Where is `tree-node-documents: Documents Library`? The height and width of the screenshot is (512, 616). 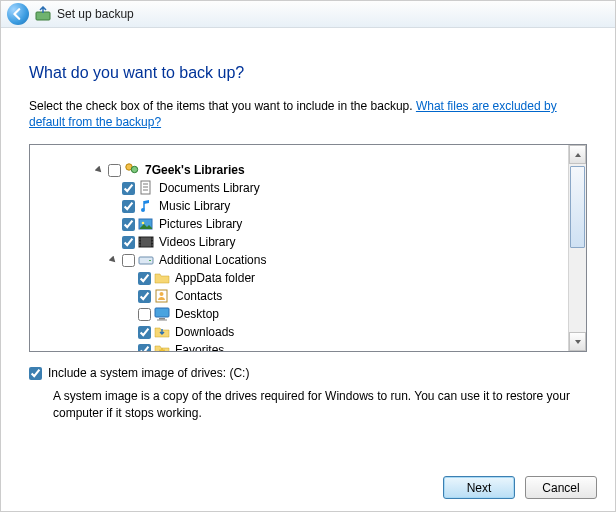 tree-node-documents: Documents Library is located at coordinates (331, 188).